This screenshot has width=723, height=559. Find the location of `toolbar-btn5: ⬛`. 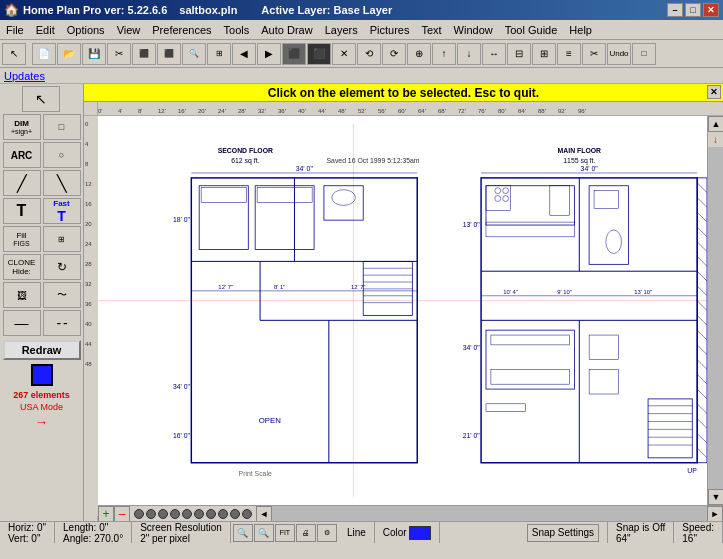

toolbar-btn5: ⬛ is located at coordinates (319, 54).